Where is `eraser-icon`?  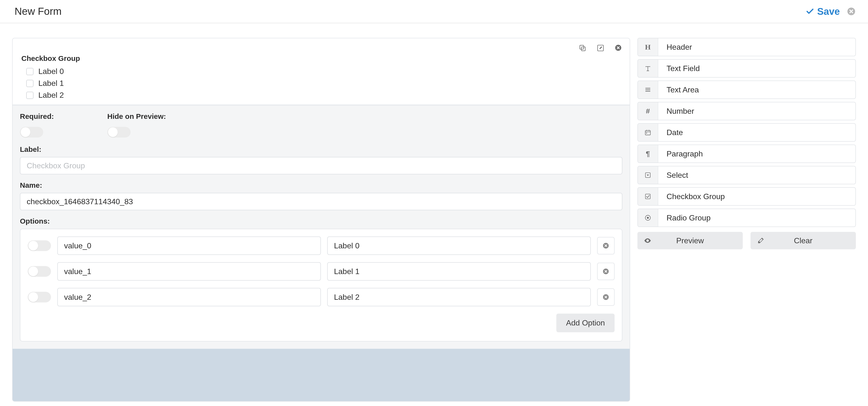 eraser-icon is located at coordinates (761, 240).